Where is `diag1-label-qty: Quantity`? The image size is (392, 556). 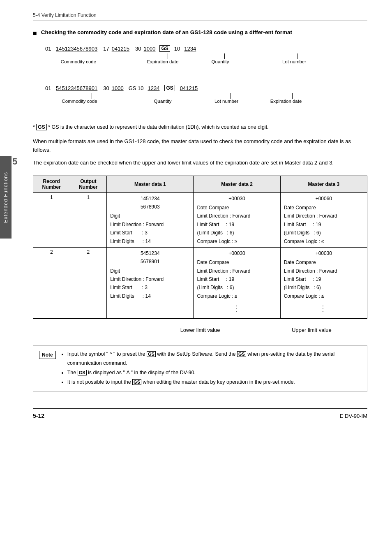 diag1-label-qty: Quantity is located at coordinates (220, 62).